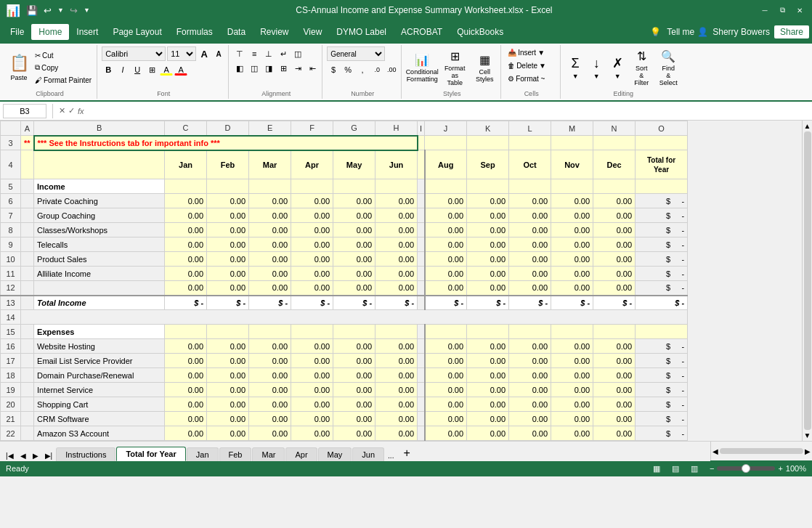 This screenshot has width=812, height=528. I want to click on cell-F13: $ -, so click(312, 303).